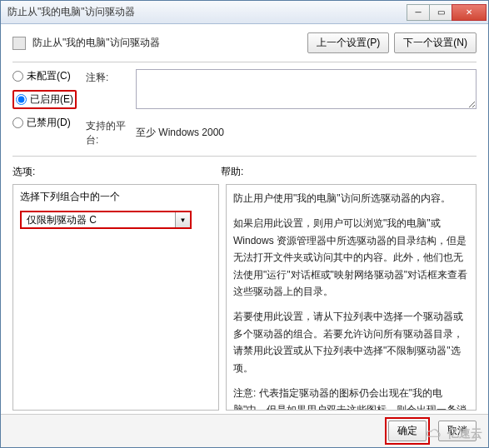 The height and width of the screenshot is (448, 489). Describe the element at coordinates (170, 43) in the screenshot. I see `page-title: 防止从"我的电脑"访问驱动器` at that location.